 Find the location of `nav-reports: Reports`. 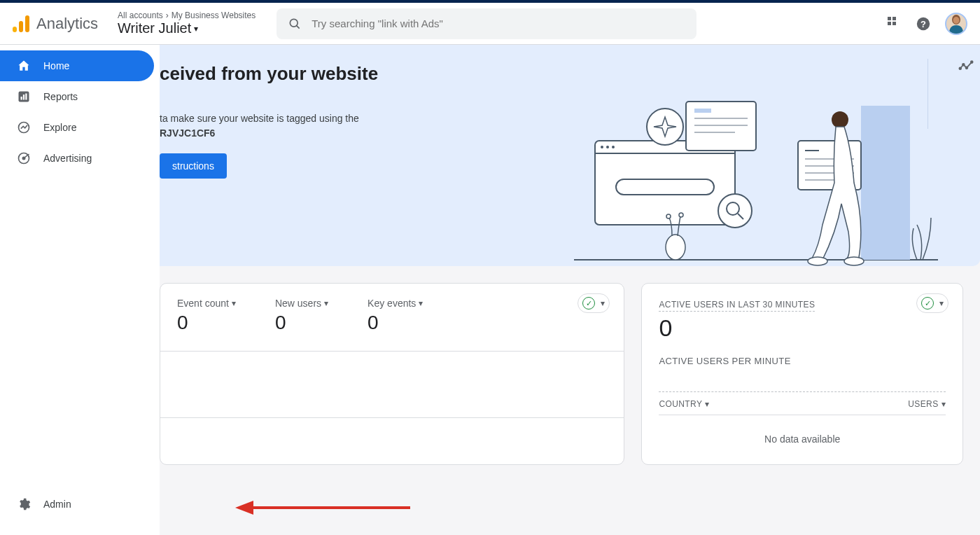

nav-reports: Reports is located at coordinates (77, 97).